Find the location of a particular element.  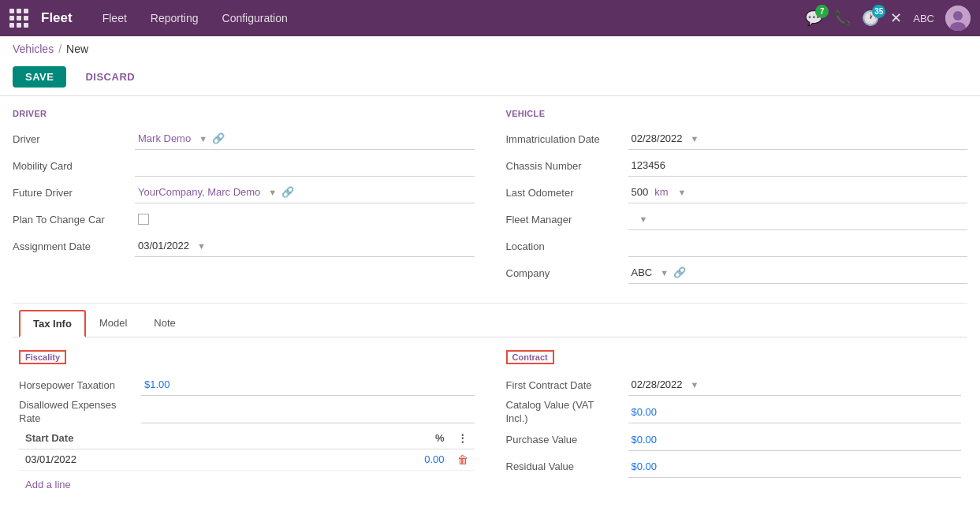

row-start-date: 03/01/2022 is located at coordinates (203, 459).